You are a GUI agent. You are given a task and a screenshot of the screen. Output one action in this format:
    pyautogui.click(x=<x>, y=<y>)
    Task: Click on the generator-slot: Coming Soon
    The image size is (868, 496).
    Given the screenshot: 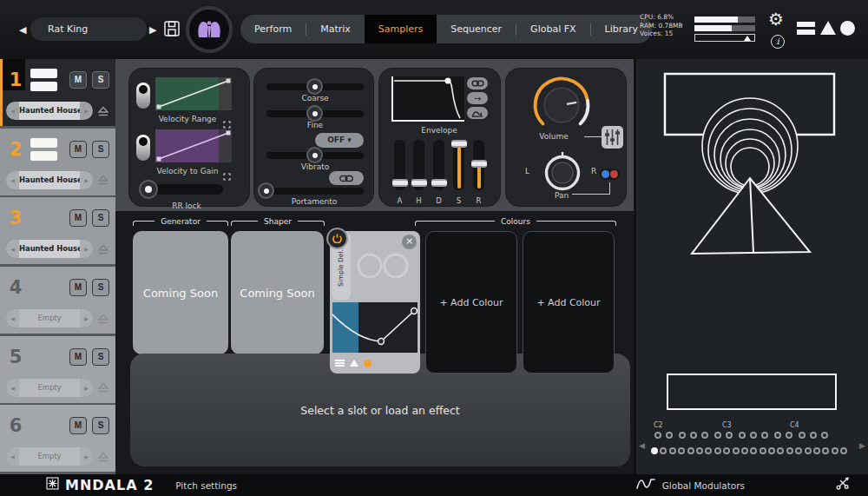 What is the action you would take?
    pyautogui.click(x=181, y=293)
    